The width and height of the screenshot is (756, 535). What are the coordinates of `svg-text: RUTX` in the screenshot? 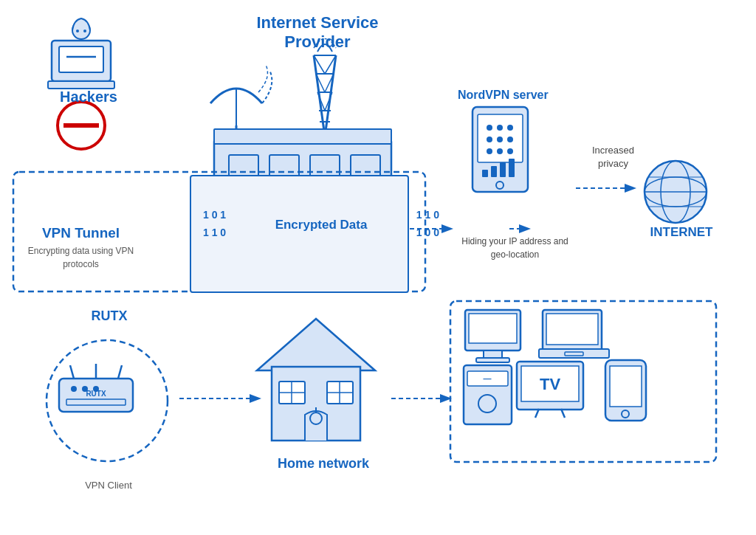 It's located at (96, 394).